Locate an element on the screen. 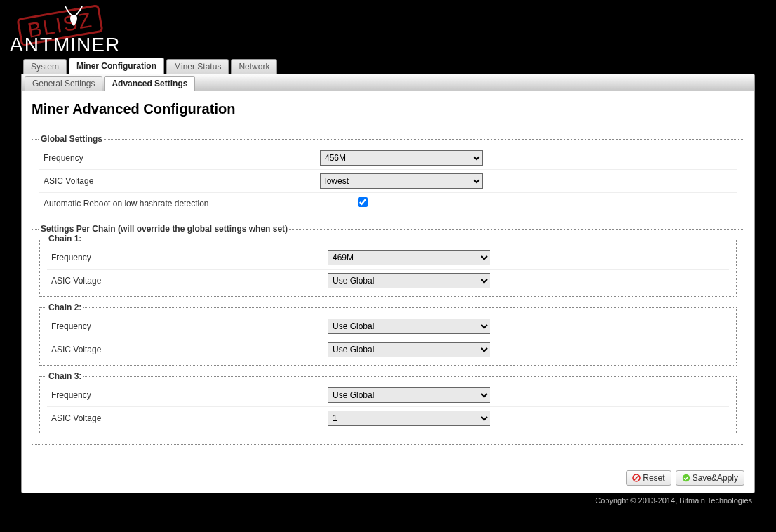 The width and height of the screenshot is (776, 532). footer-copyright: Copyright © 2013-2014, Bitmain Technolog… is located at coordinates (388, 499).